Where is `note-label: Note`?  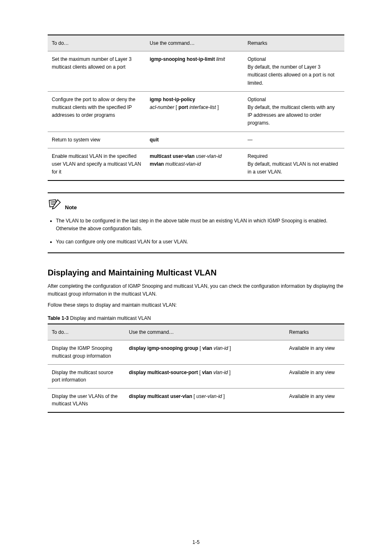
note-label: Note is located at coordinates (71, 207).